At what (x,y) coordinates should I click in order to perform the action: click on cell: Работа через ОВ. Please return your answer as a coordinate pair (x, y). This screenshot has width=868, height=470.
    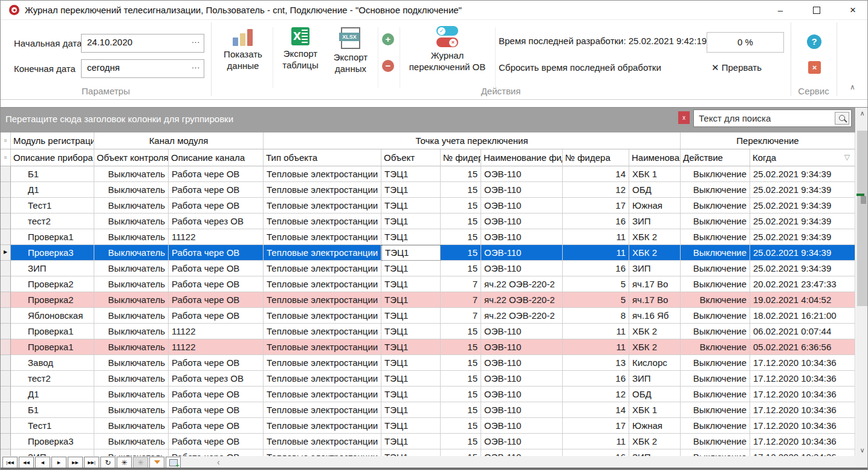
    Looking at the image, I should click on (216, 221).